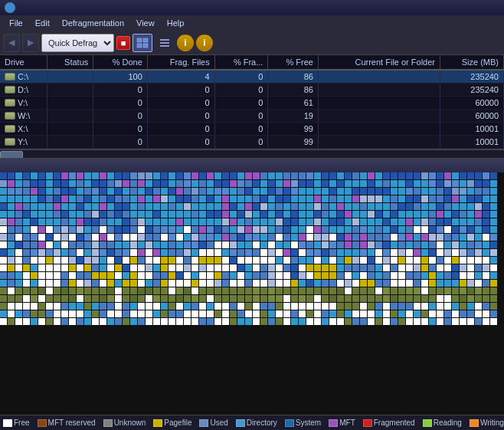  What do you see at coordinates (378, 143) in the screenshot?
I see `cell-row5-col6` at bounding box center [378, 143].